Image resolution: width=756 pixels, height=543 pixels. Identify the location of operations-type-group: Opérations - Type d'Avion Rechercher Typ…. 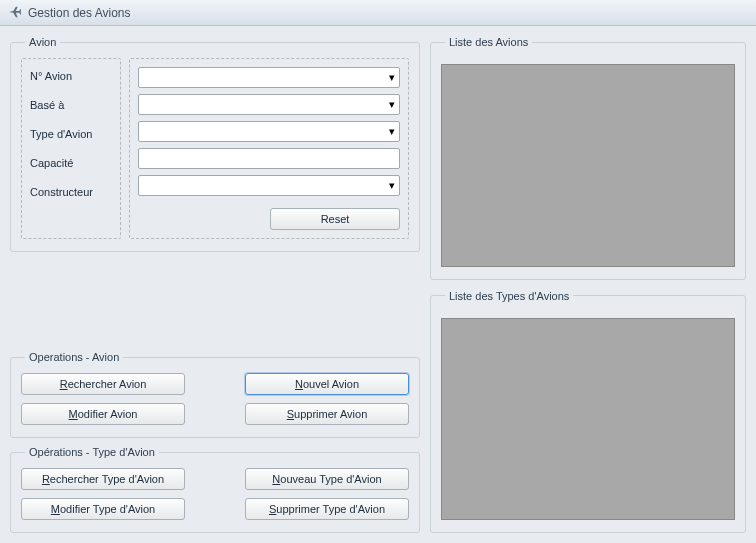
(215, 490).